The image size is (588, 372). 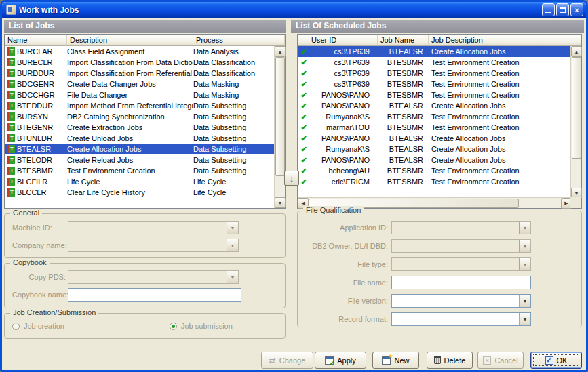 What do you see at coordinates (239, 41) in the screenshot?
I see `column-header-process: Process` at bounding box center [239, 41].